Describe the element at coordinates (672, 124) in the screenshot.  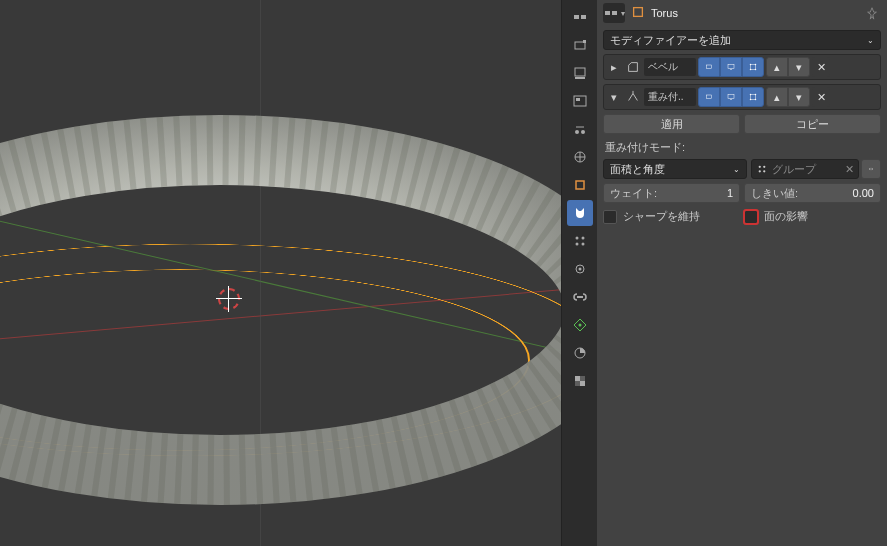
I see `apply-button: 適用` at that location.